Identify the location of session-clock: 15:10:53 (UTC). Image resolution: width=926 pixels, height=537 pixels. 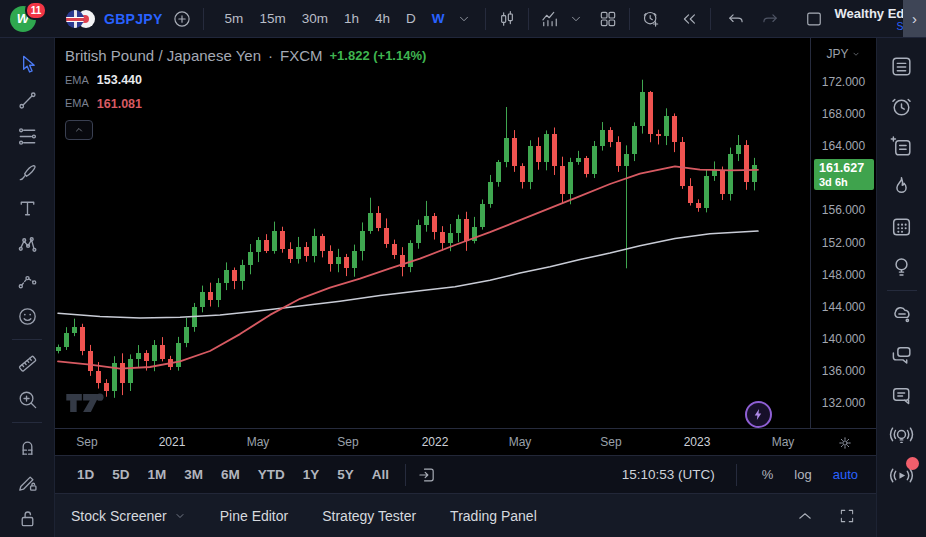
(668, 474).